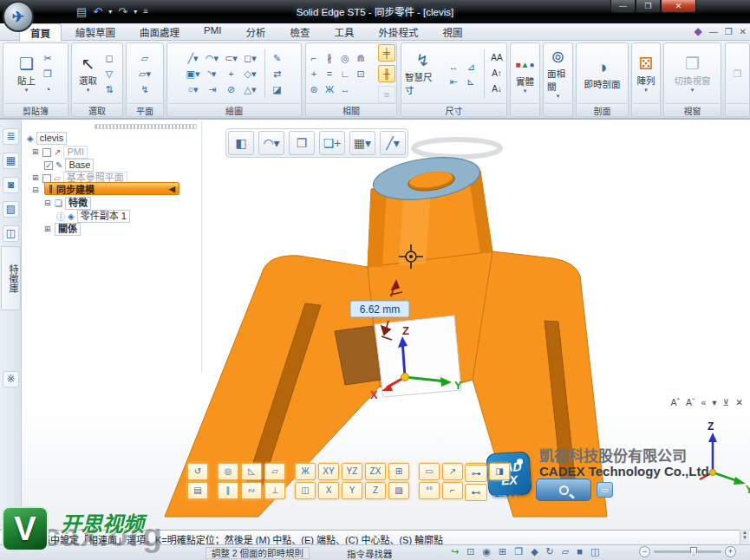  What do you see at coordinates (697, 31) in the screenshot?
I see `help-icon: ◆` at bounding box center [697, 31].